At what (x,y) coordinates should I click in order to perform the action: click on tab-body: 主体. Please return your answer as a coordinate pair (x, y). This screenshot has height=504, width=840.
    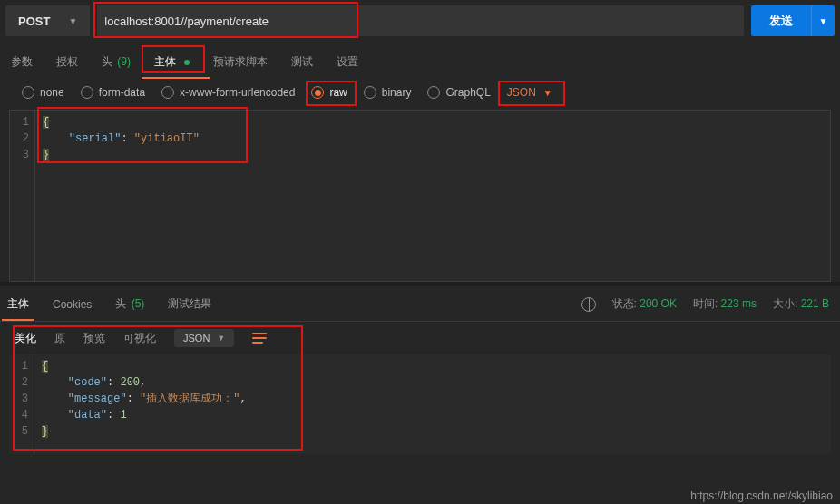
    Looking at the image, I should click on (172, 62).